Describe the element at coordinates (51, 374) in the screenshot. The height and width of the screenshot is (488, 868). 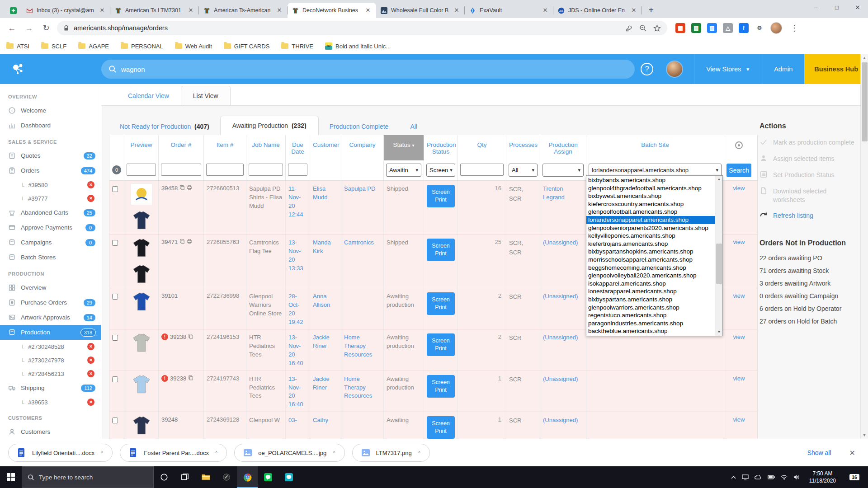
I see `sidebar-subitem: L#2728456213✕` at that location.